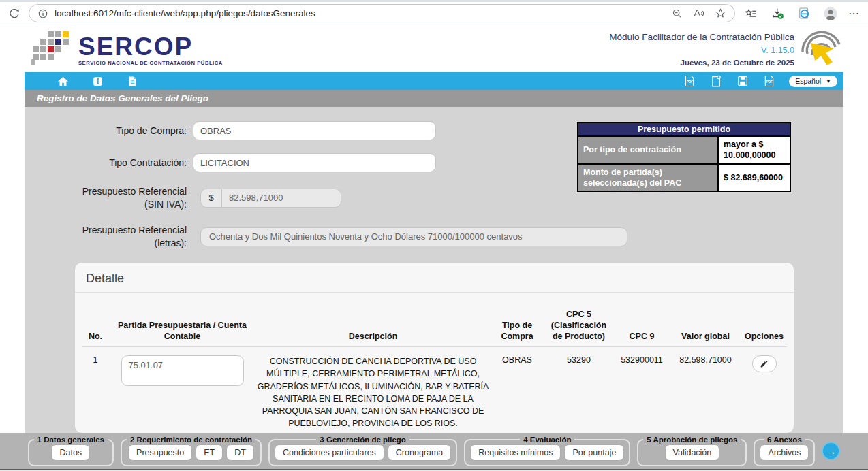 This screenshot has height=471, width=868. I want to click on presupuesto-letras-label: Presupuesto Referencial (letras):, so click(109, 237).